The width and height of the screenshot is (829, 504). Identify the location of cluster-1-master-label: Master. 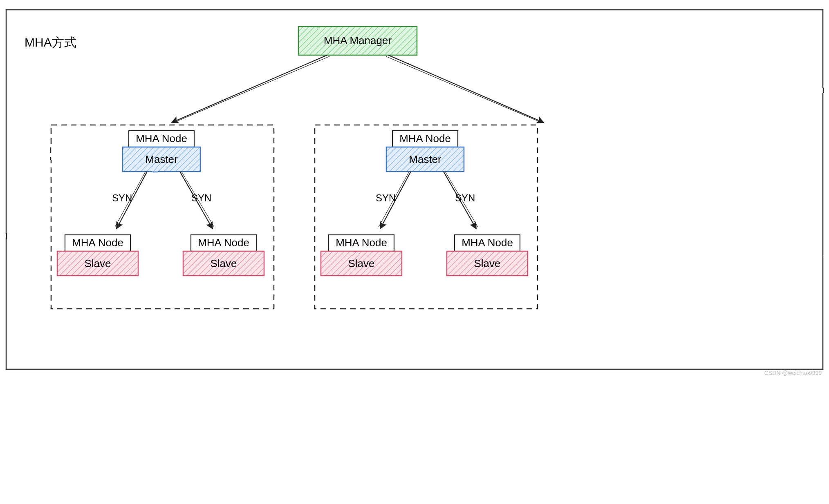
(425, 159).